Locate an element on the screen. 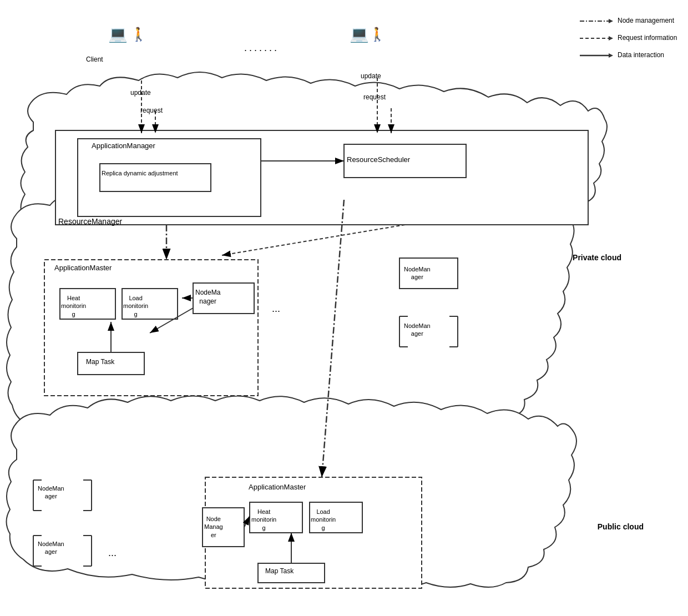 This screenshot has height=616, width=688. data-interaction-legend-text: Data interaction is located at coordinates (641, 55).